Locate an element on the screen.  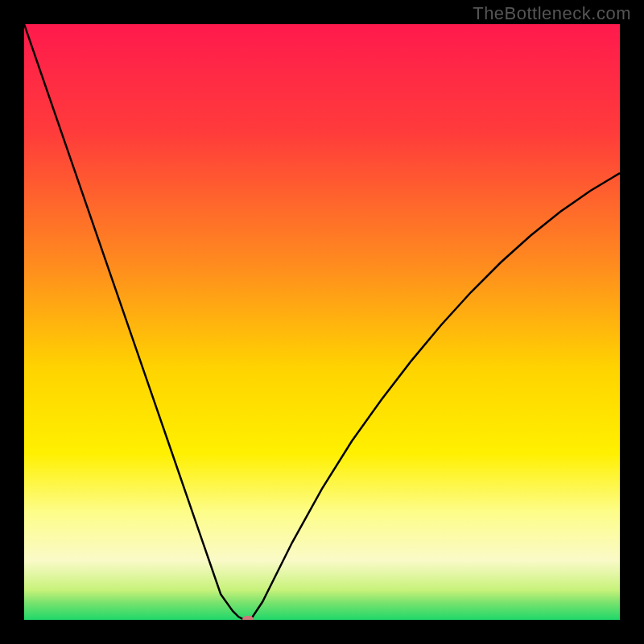
watermark-text: TheBottleneck.com is located at coordinates (552, 14).